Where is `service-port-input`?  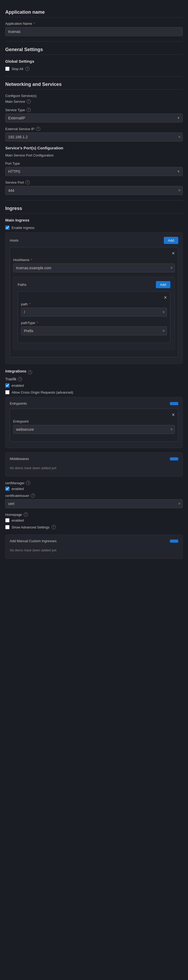
service-port-input is located at coordinates (94, 190).